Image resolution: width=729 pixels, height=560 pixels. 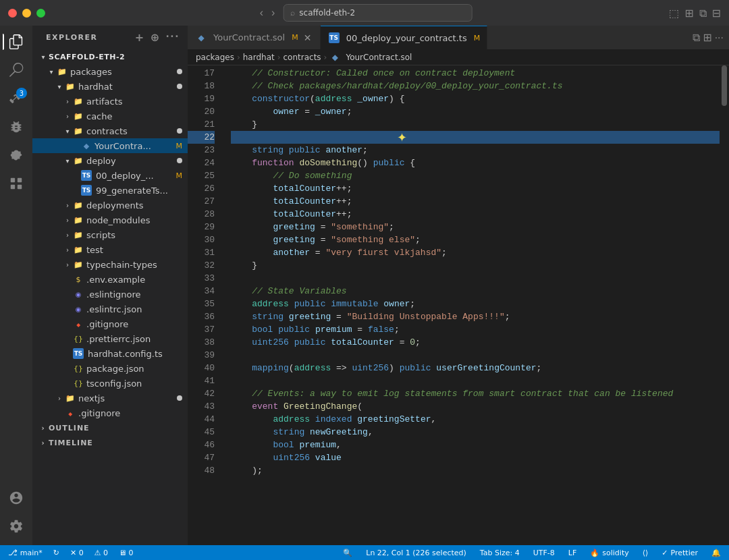 I want to click on encoding-label: UTF-8, so click(x=544, y=553).